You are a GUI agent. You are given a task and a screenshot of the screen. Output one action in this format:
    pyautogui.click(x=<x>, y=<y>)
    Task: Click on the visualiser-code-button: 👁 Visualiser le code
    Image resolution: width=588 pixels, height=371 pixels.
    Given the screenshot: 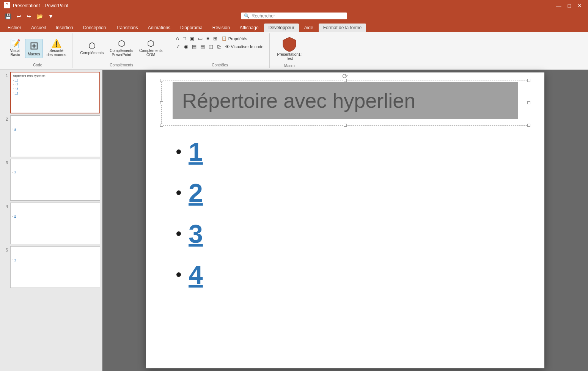 What is the action you would take?
    pyautogui.click(x=244, y=47)
    